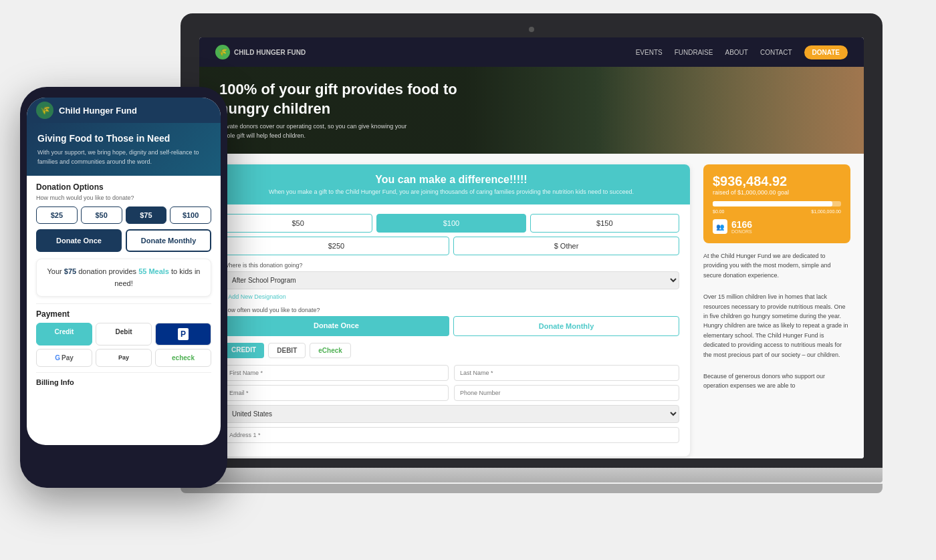 The height and width of the screenshot is (560, 936). I want to click on amount-grid: $50 $100 $150, so click(451, 223).